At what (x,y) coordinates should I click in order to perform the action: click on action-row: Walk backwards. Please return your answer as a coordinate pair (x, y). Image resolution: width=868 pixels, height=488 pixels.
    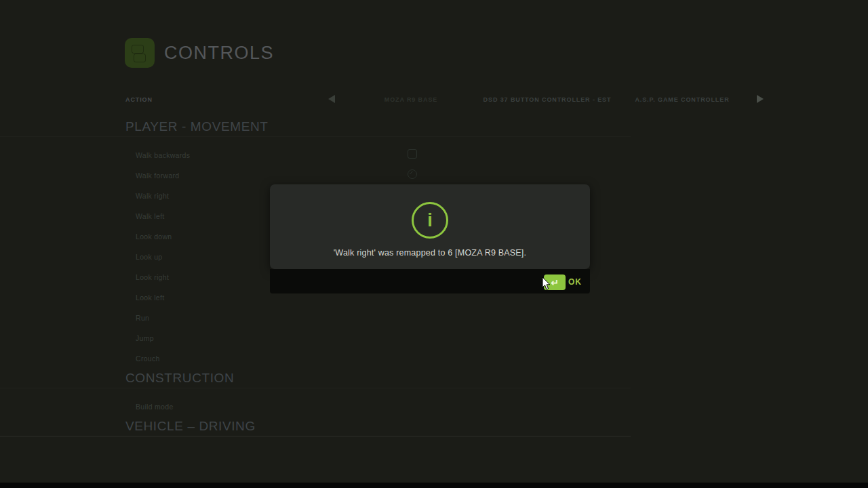
    Looking at the image, I should click on (434, 155).